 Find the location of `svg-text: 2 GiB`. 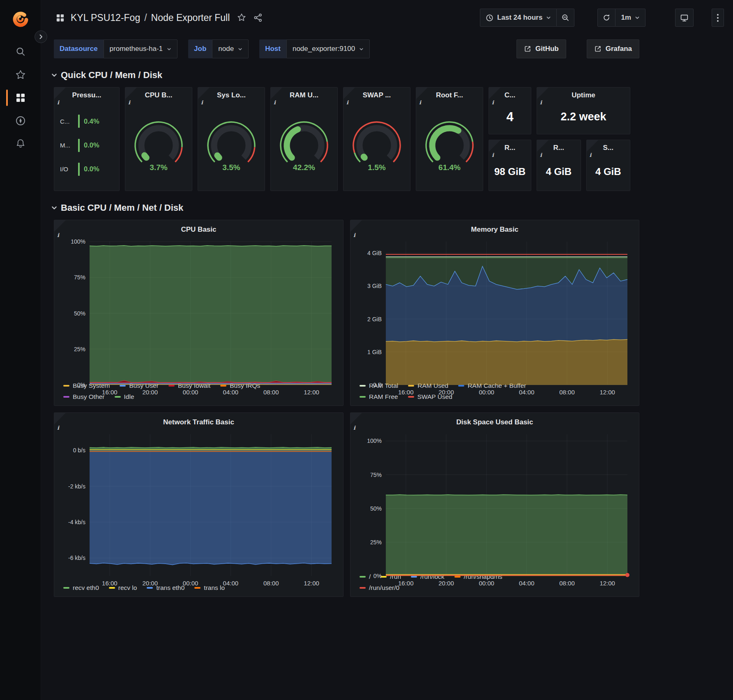

svg-text: 2 GiB is located at coordinates (375, 319).